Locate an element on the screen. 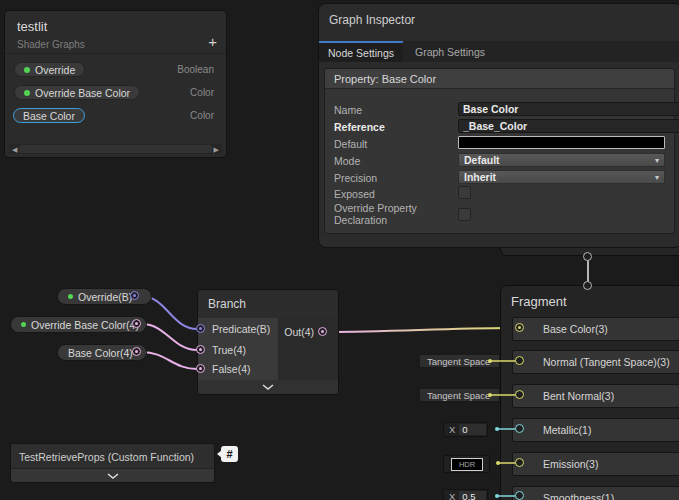  fragment-base-color-port is located at coordinates (520, 328).